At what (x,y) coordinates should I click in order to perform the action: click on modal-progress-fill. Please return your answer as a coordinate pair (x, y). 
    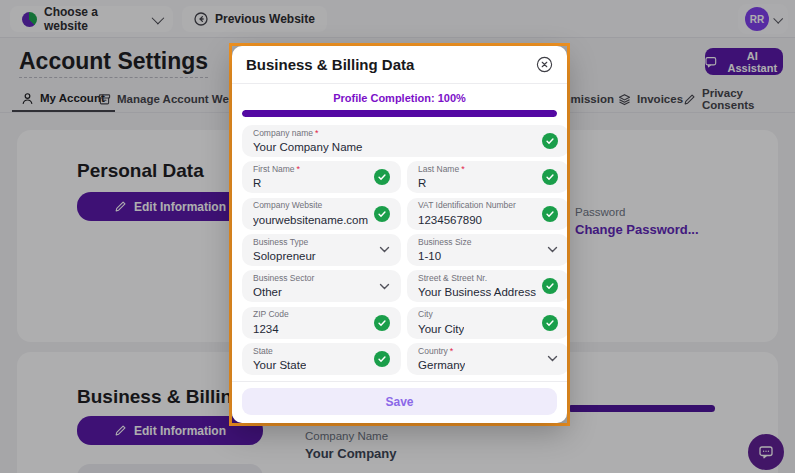
    Looking at the image, I should click on (400, 114).